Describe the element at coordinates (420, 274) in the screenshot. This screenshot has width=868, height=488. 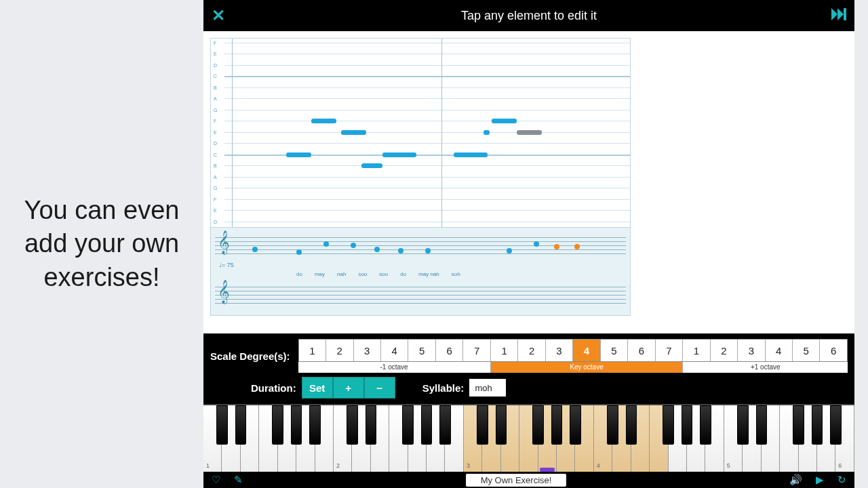
I see `staff-syllables: domaynahsoosoodomay nahsoh` at that location.